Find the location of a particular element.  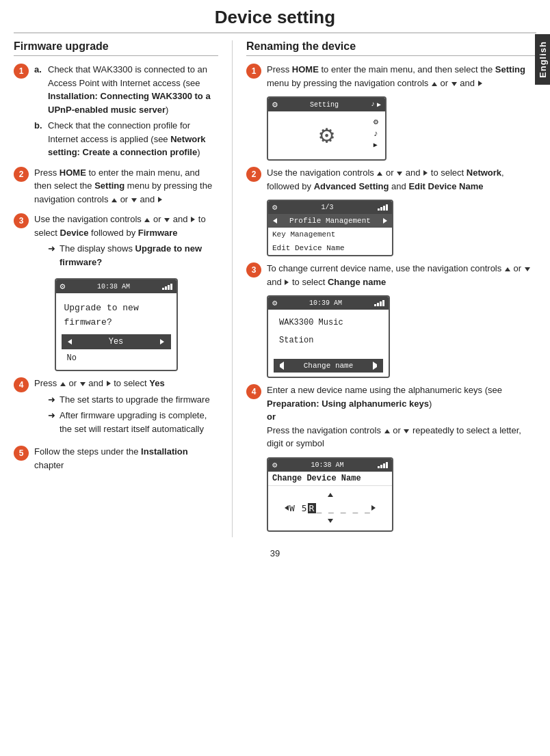

r4-or: or is located at coordinates (271, 417).